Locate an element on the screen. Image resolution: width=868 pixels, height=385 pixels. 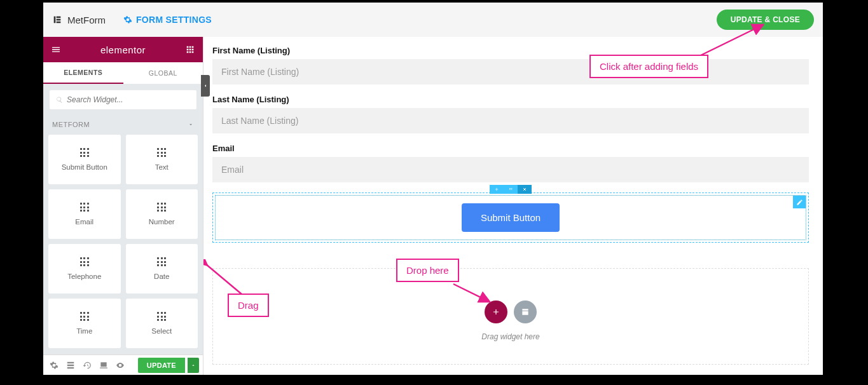
field-label: Email is located at coordinates (511, 149).